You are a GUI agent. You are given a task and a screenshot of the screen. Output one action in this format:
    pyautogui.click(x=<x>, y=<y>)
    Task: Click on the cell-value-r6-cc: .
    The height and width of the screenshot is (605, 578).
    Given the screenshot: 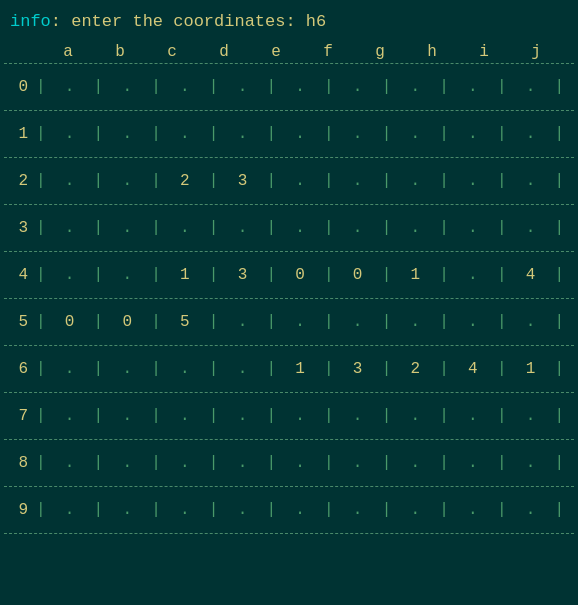 What is the action you would take?
    pyautogui.click(x=185, y=369)
    